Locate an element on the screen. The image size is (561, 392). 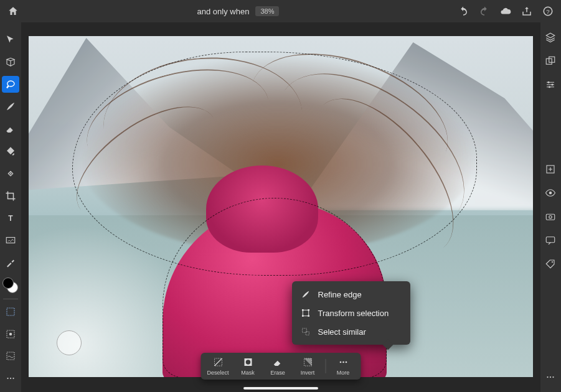
adjustments-icon is located at coordinates (550, 85).